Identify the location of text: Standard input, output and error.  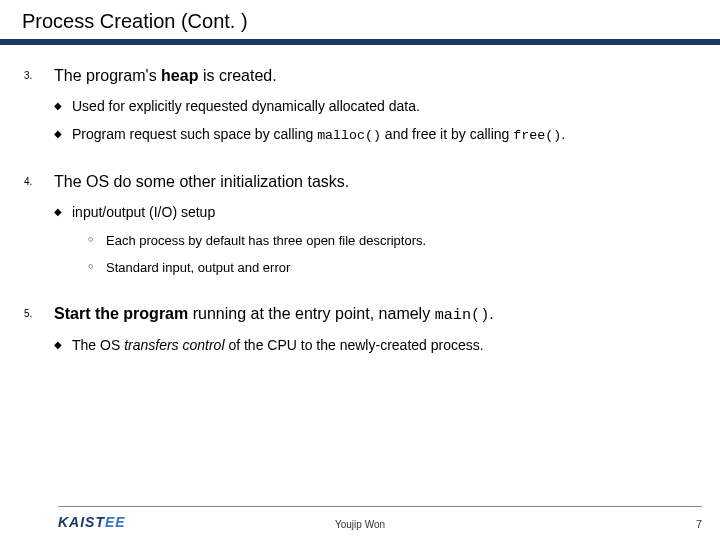
(198, 268).